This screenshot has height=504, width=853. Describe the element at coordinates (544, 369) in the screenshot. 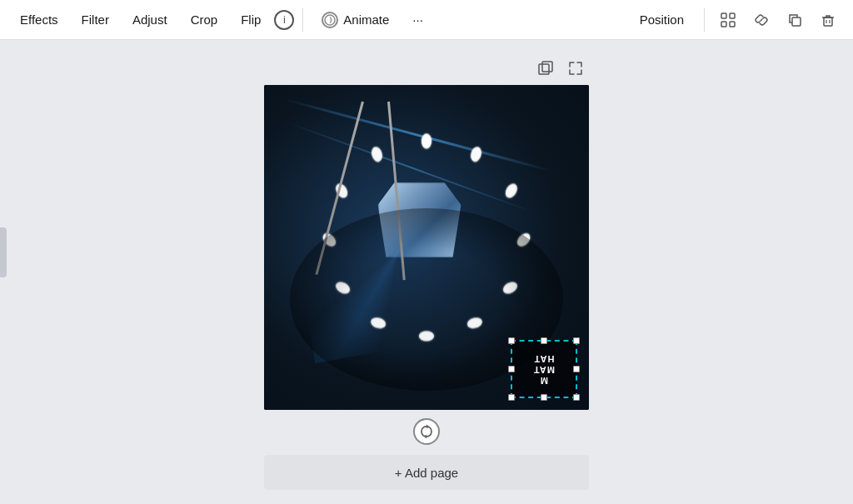

I see `thumbnail-text: MMATHAT` at that location.